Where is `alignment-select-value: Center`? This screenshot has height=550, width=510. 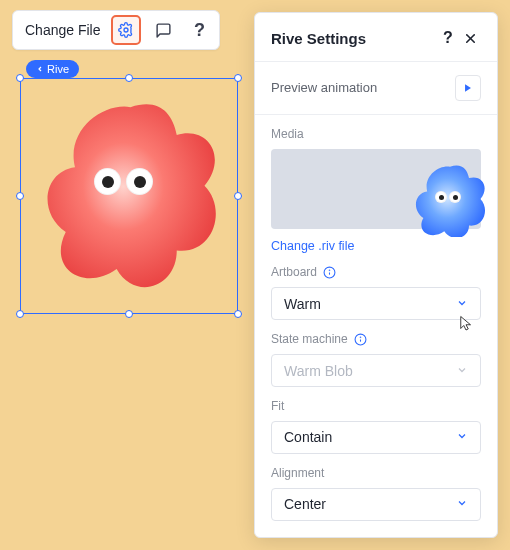 alignment-select-value: Center is located at coordinates (305, 504).